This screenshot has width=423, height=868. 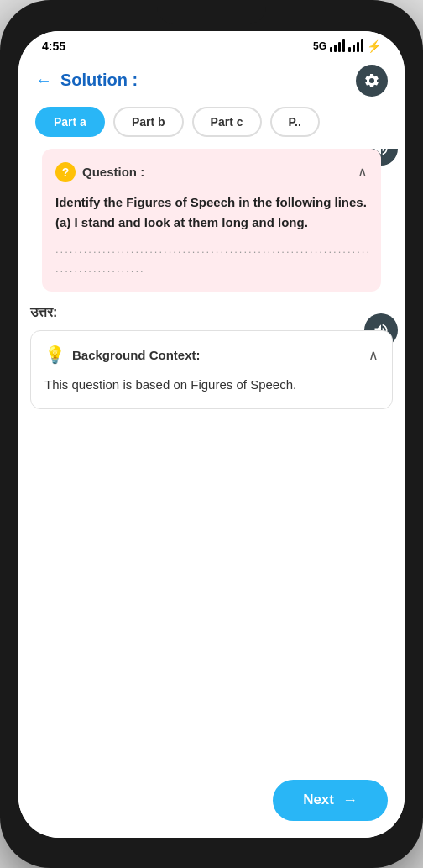 I want to click on back-button: ←, so click(x=44, y=81).